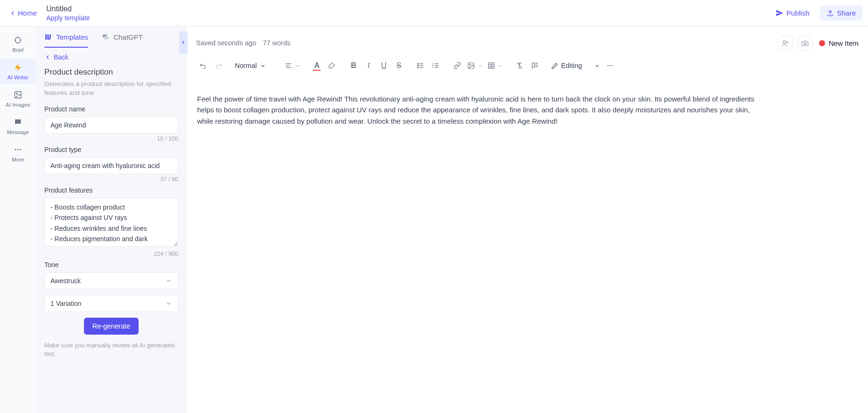  What do you see at coordinates (520, 66) in the screenshot?
I see `clear-format-button` at bounding box center [520, 66].